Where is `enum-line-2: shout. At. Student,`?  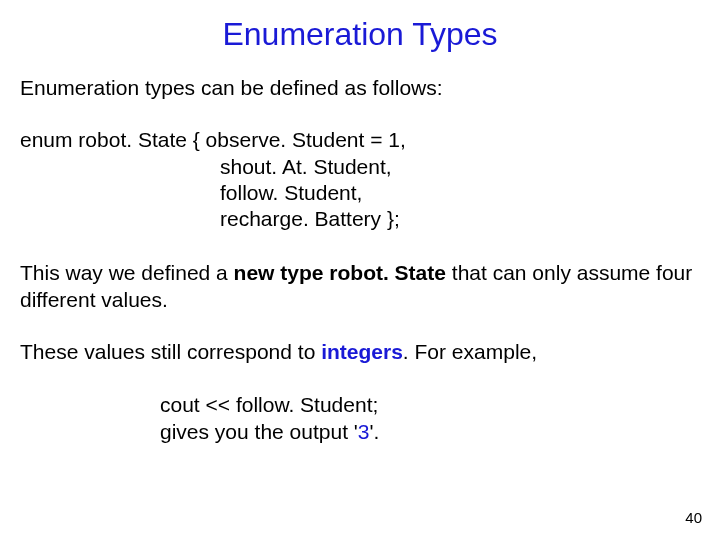 enum-line-2: shout. At. Student, is located at coordinates (360, 167).